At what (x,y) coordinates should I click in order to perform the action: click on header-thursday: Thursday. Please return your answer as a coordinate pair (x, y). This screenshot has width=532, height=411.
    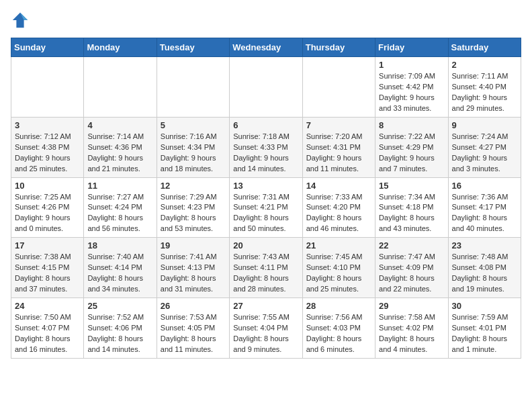
    Looking at the image, I should click on (339, 48).